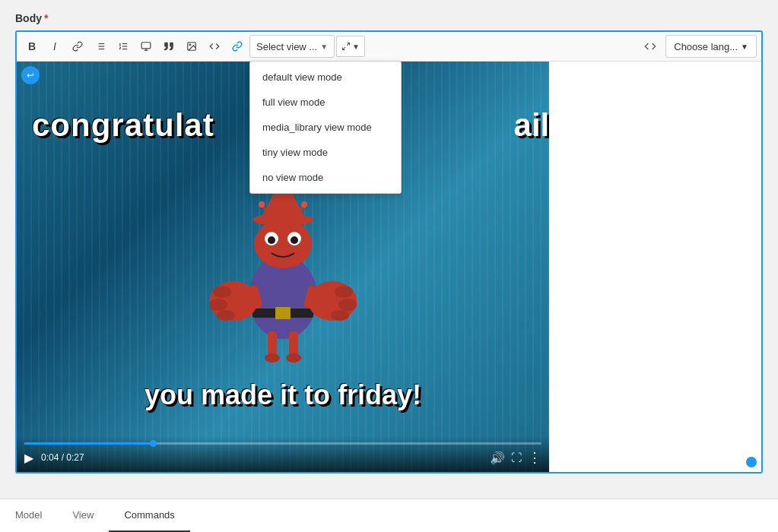 This screenshot has width=778, height=532. Describe the element at coordinates (325, 102) in the screenshot. I see `dropdown-item-full: full view mode` at that location.